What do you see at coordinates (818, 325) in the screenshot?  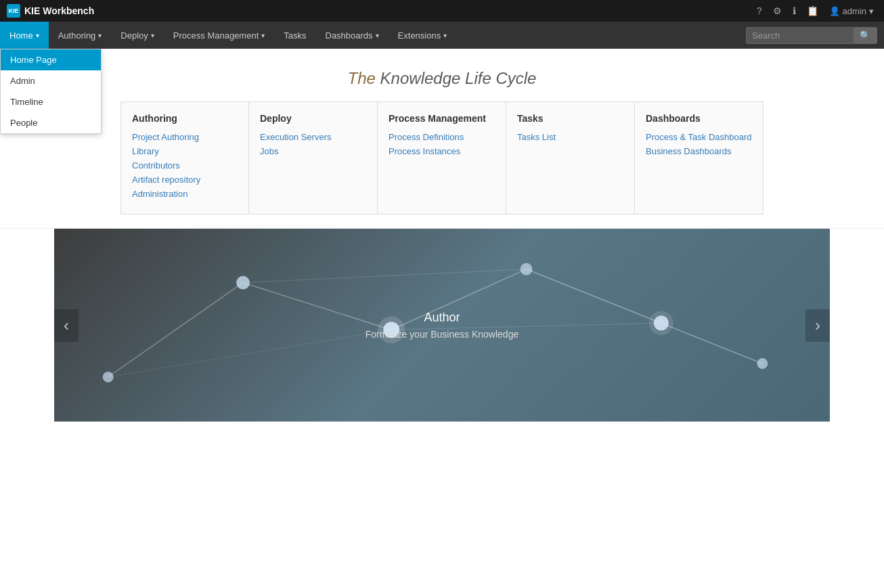 I see `carousel-next-icon: ›` at bounding box center [818, 325].